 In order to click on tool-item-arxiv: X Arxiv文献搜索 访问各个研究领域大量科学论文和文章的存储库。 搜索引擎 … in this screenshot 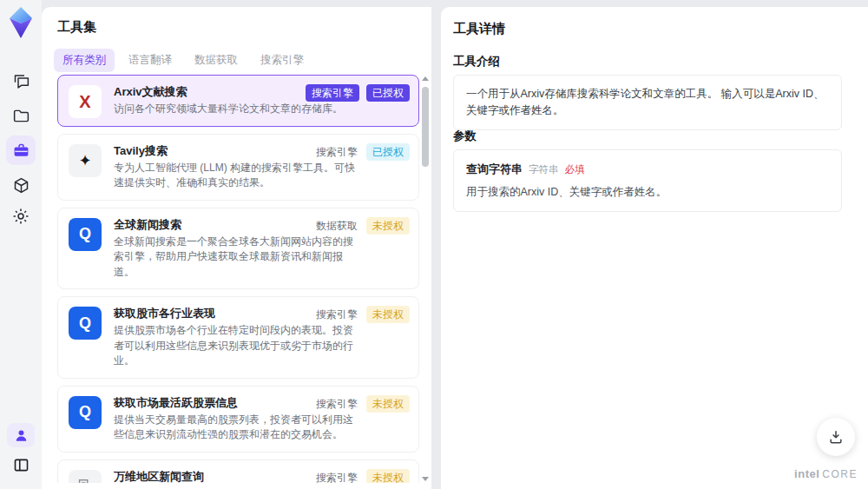, I will do `click(238, 101)`.